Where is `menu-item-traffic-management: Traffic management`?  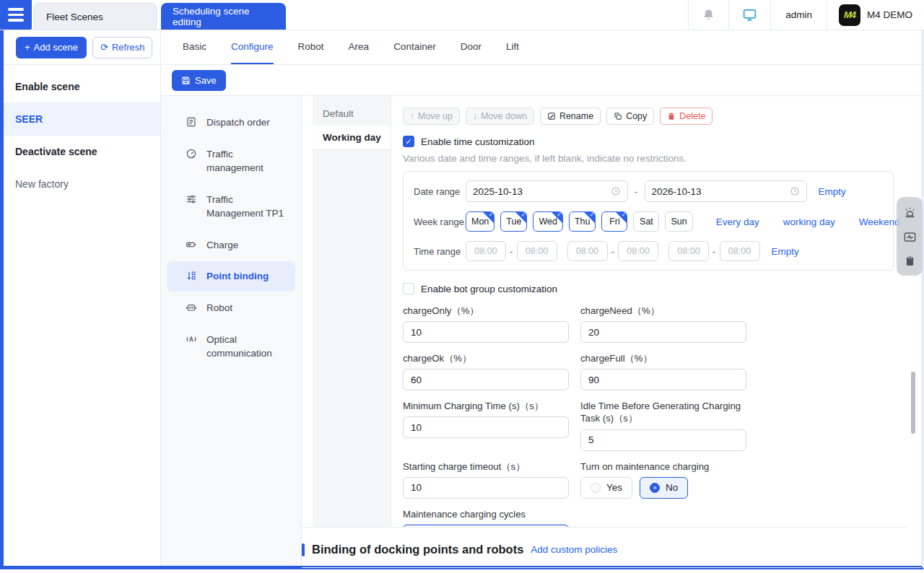
menu-item-traffic-management: Traffic management is located at coordinates (231, 162).